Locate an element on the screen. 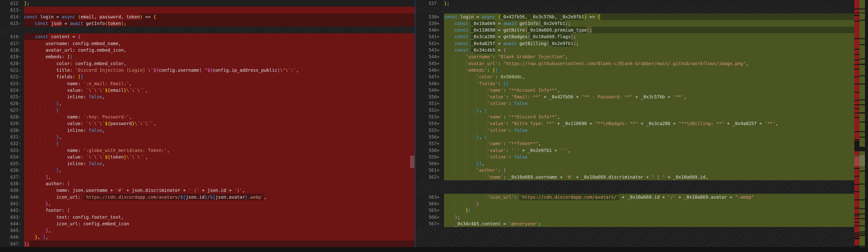 The width and height of the screenshot is (868, 252). code-text: author: { is located at coordinates (219, 184).